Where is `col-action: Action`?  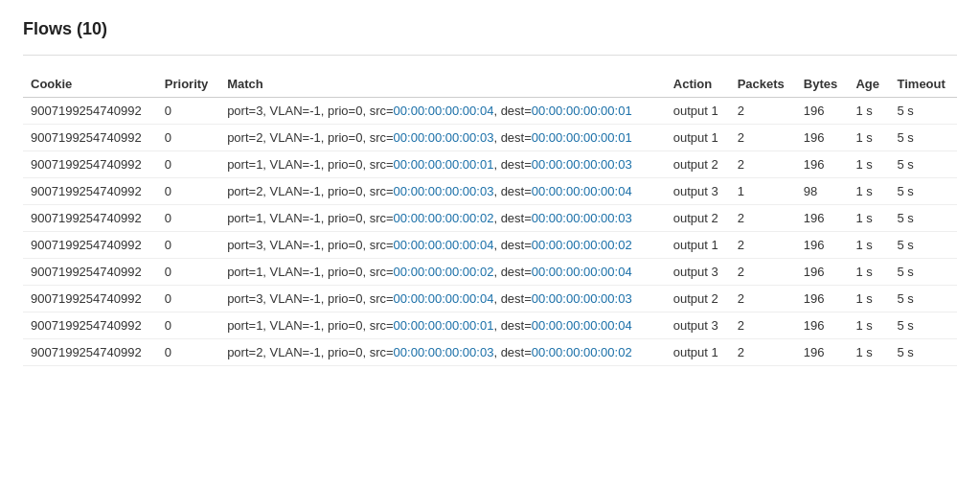 col-action: Action is located at coordinates (697, 84).